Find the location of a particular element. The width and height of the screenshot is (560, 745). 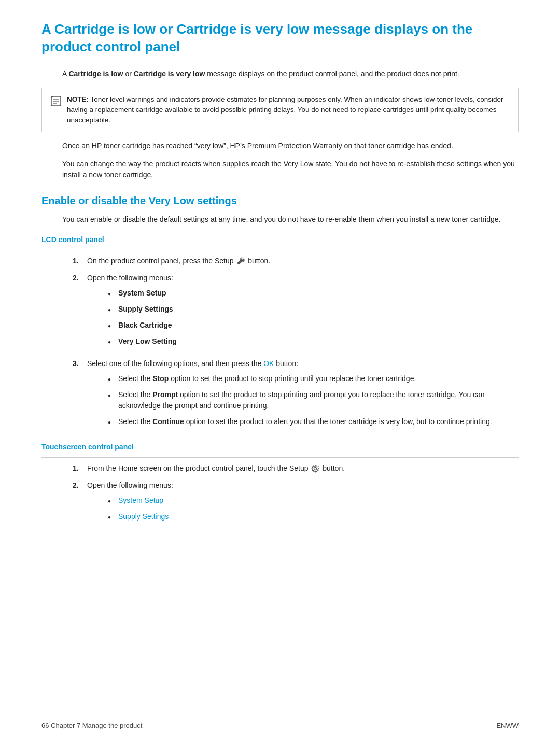

footer-bar: 66 Chapter 7 Manage the product ENWW is located at coordinates (280, 726).